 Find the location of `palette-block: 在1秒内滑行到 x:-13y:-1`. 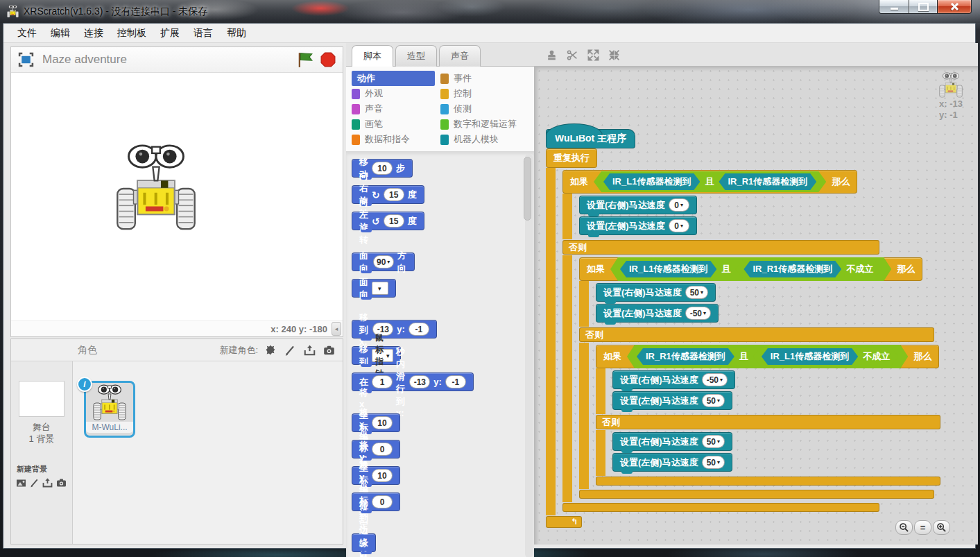

palette-block: 在1秒内滑行到 x:-13y:-1 is located at coordinates (413, 382).